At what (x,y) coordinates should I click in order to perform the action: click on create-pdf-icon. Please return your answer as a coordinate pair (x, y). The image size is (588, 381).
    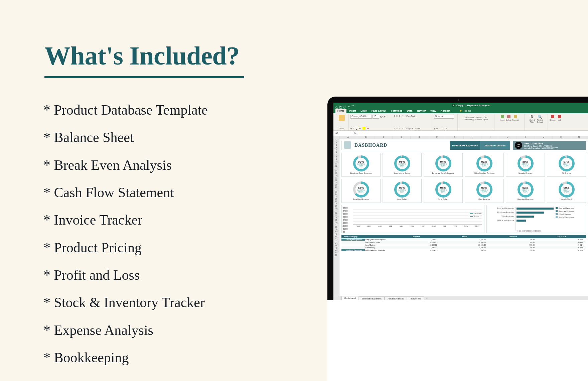
    Looking at the image, I should click on (553, 117).